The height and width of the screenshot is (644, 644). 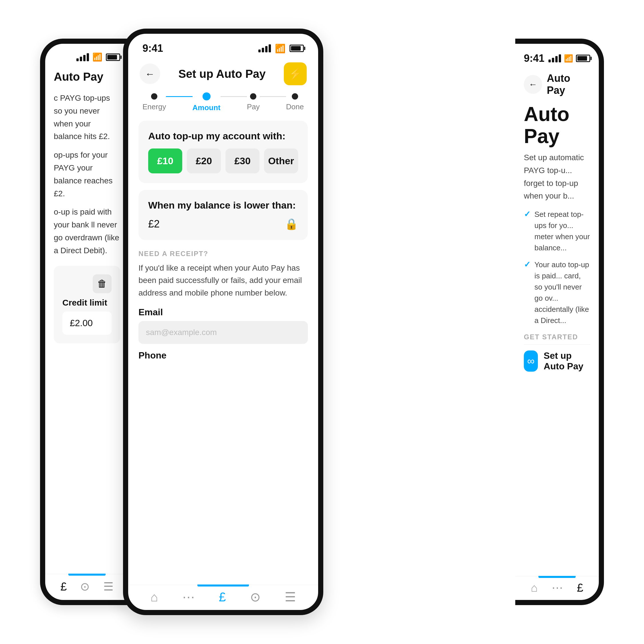 What do you see at coordinates (154, 97) in the screenshot?
I see `step-dot-energy` at bounding box center [154, 97].